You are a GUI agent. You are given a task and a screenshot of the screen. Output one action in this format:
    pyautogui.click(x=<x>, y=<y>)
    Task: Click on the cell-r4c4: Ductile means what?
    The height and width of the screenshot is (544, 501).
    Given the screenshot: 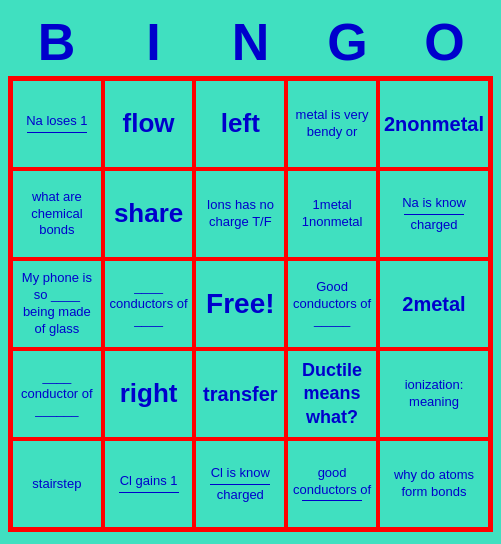 What is the action you would take?
    pyautogui.click(x=332, y=394)
    